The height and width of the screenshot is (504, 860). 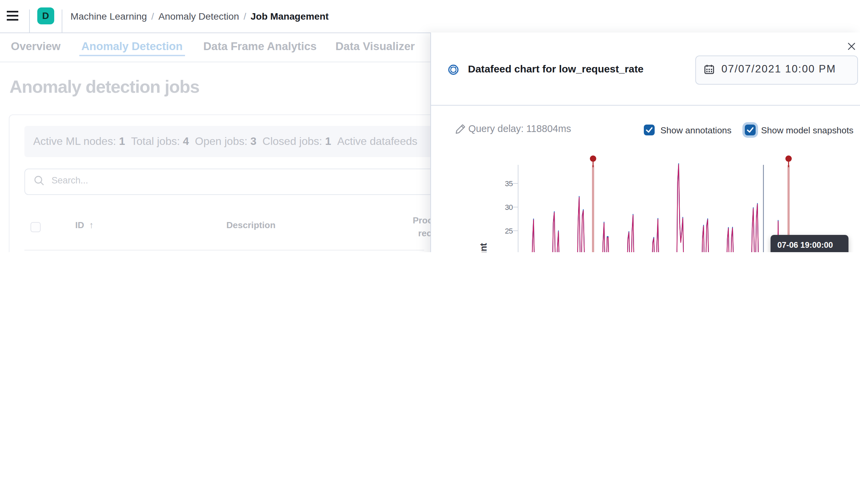 What do you see at coordinates (508, 231) in the screenshot?
I see `svg-text: 25` at bounding box center [508, 231].